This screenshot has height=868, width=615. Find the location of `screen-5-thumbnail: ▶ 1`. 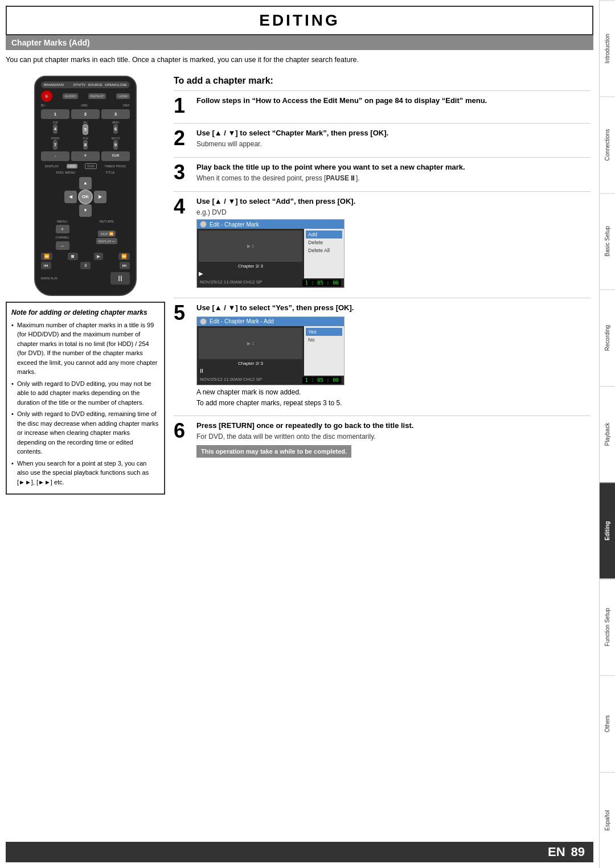

screen-5-thumbnail: ▶ 1 is located at coordinates (251, 344).